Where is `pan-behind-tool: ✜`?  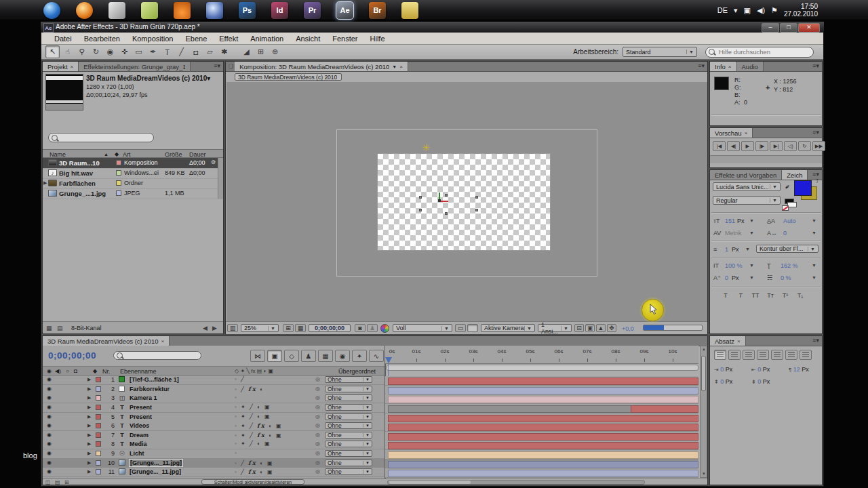
pan-behind-tool: ✜ is located at coordinates (125, 52).